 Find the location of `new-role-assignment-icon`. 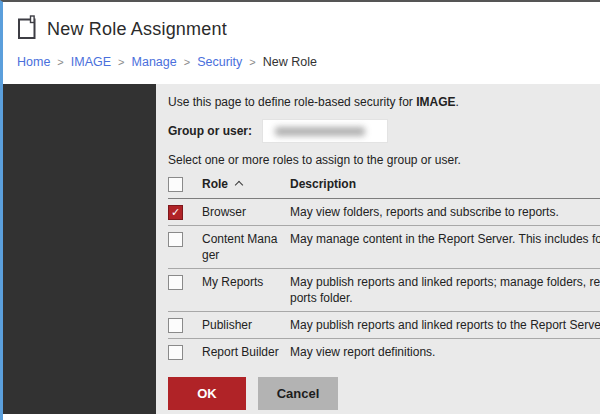

new-role-assignment-icon is located at coordinates (28, 30).